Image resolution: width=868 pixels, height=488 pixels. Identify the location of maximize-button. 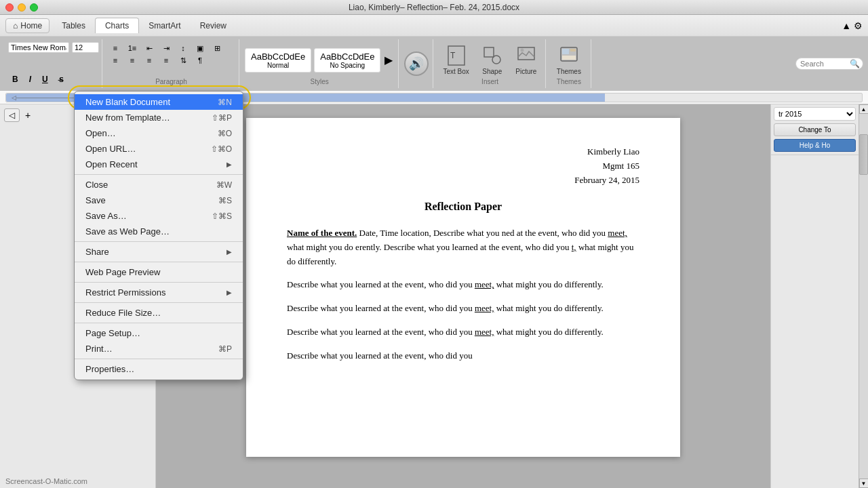
(34, 7).